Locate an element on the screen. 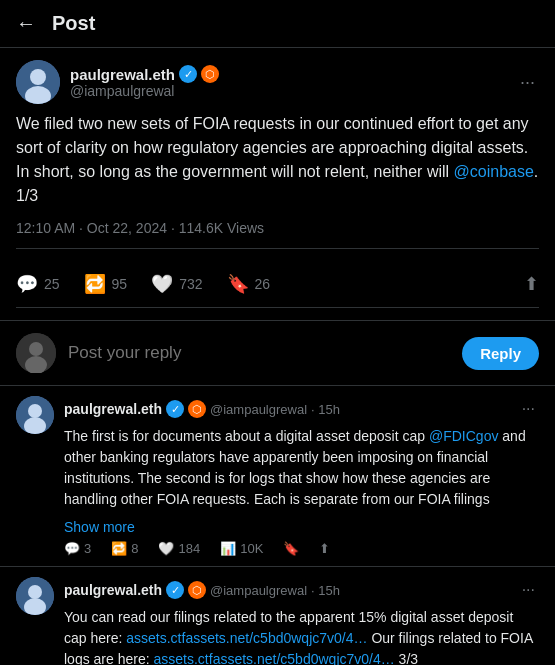 This screenshot has height=665, width=555. user-handle: @iampaulgrewal is located at coordinates (144, 91).